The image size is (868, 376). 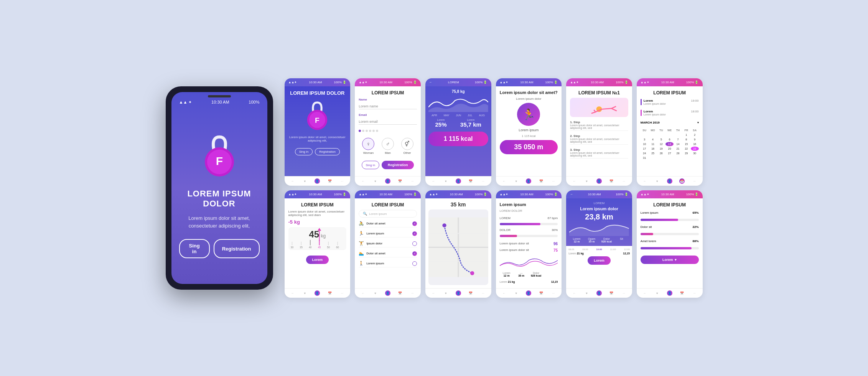 I want to click on screen7-nav-heart: ♥, so click(x=305, y=293).